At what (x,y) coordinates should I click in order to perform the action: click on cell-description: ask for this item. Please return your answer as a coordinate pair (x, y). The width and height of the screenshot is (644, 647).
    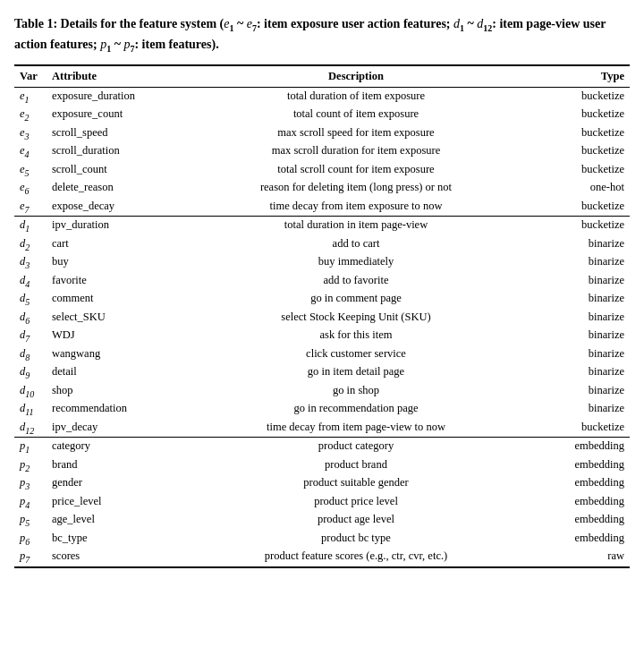
    Looking at the image, I should click on (356, 336).